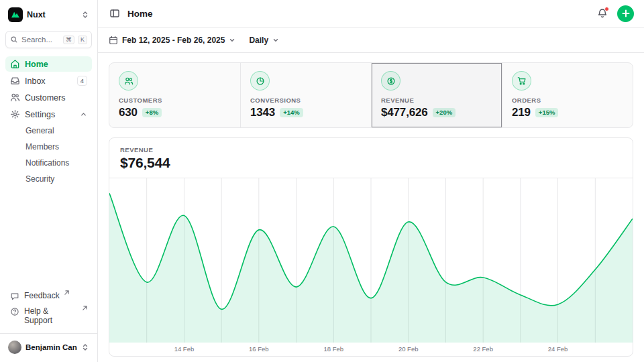 The width and height of the screenshot is (644, 362). What do you see at coordinates (14, 40) in the screenshot?
I see `search-icon` at bounding box center [14, 40].